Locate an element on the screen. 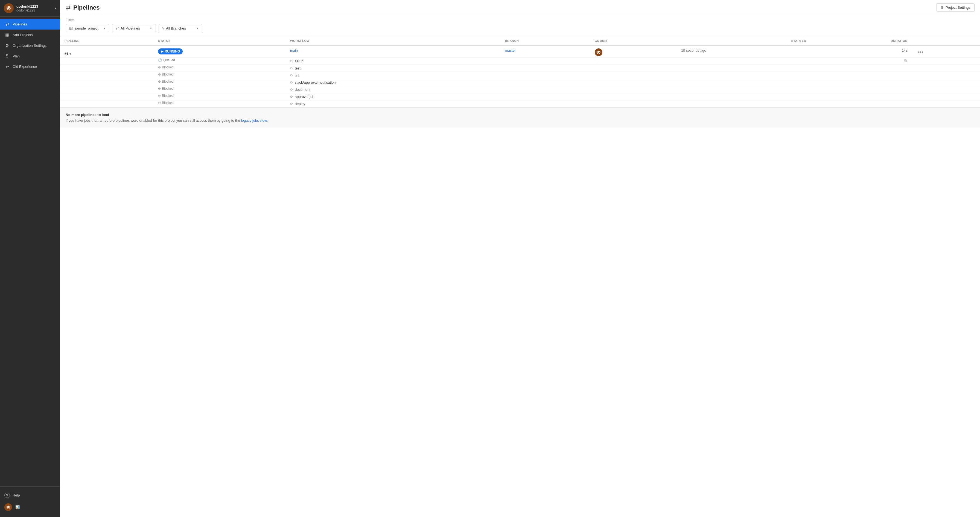  sidebar-item-label: Plan is located at coordinates (16, 56).